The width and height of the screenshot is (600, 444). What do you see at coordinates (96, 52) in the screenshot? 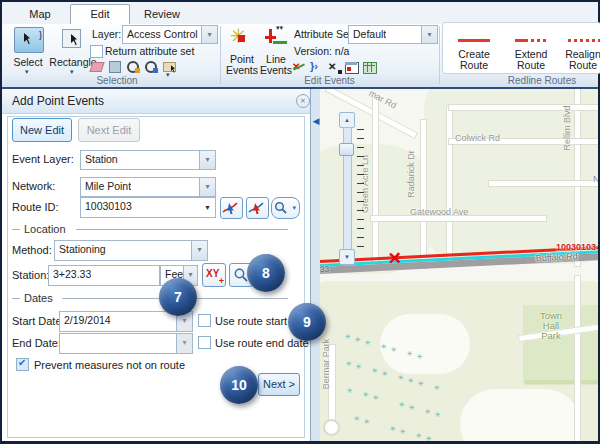
I see `return-attribute-set-checkbox` at bounding box center [96, 52].